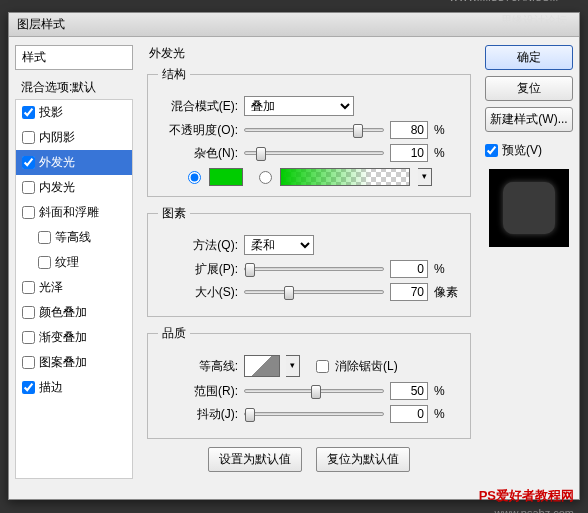  I want to click on size-unit: 像素, so click(446, 292).